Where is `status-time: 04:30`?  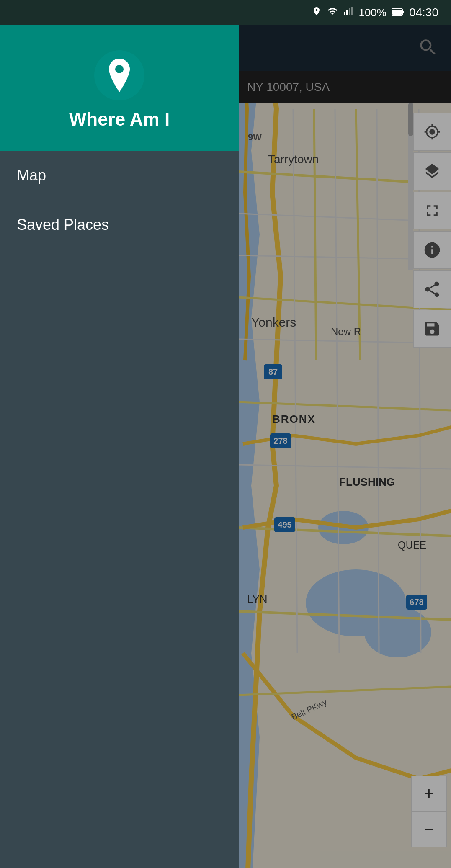 status-time: 04:30 is located at coordinates (424, 13).